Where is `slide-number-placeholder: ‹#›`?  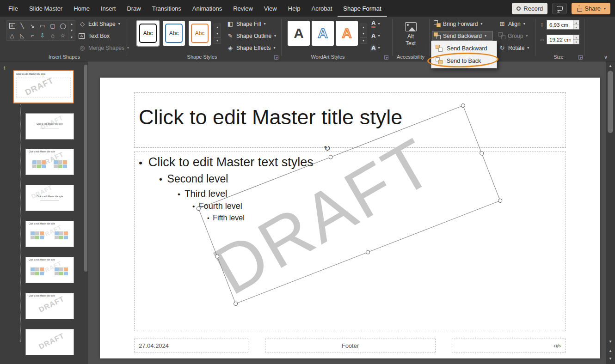 slide-number-placeholder: ‹#› is located at coordinates (509, 346).